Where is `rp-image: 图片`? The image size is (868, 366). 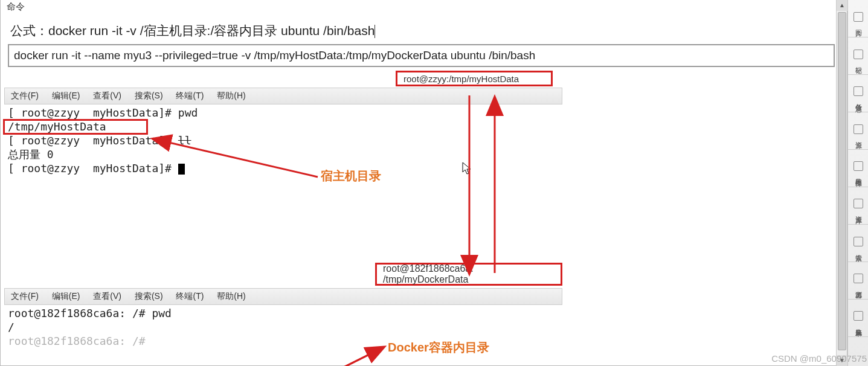 rp-image: 图片 is located at coordinates (858, 19).